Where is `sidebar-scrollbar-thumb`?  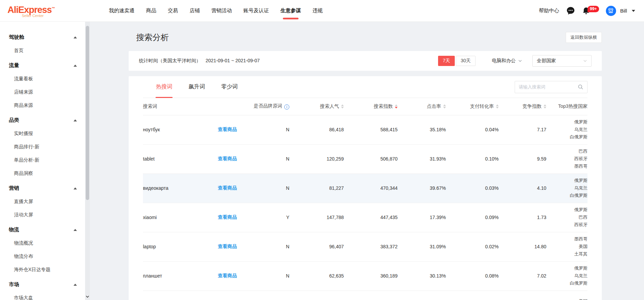 sidebar-scrollbar-thumb is located at coordinates (87, 113).